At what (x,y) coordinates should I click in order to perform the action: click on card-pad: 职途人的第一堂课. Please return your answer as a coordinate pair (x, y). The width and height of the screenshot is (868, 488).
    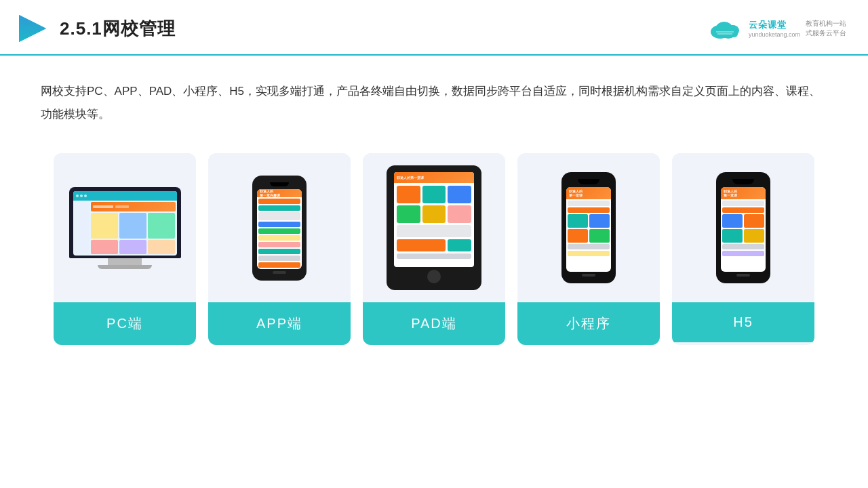
    Looking at the image, I should click on (434, 249).